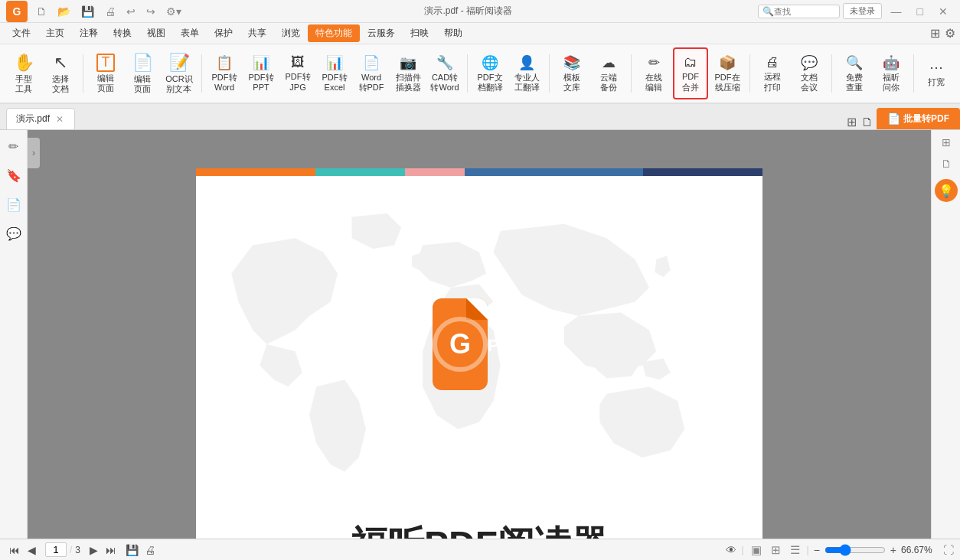 The width and height of the screenshot is (960, 560). I want to click on search-input, so click(805, 11).